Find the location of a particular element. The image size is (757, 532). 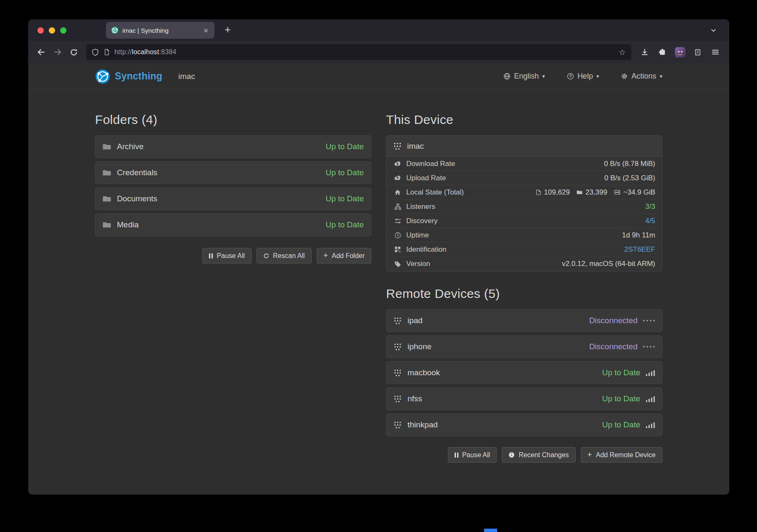

pause-all-devices-button: Pause All is located at coordinates (473, 455).